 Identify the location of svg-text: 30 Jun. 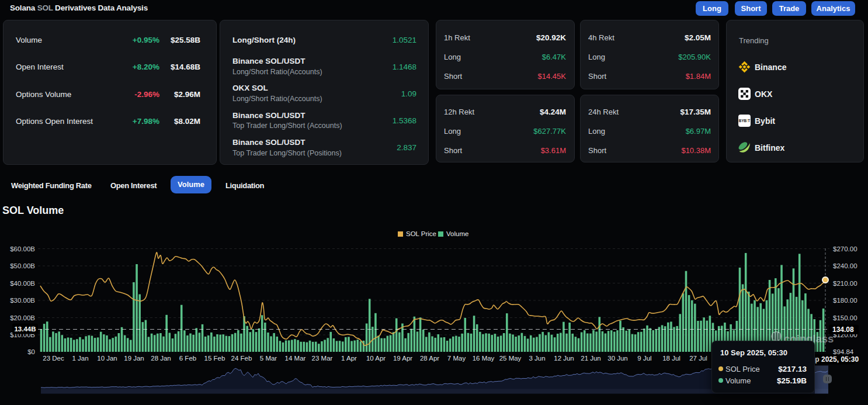
(618, 358).